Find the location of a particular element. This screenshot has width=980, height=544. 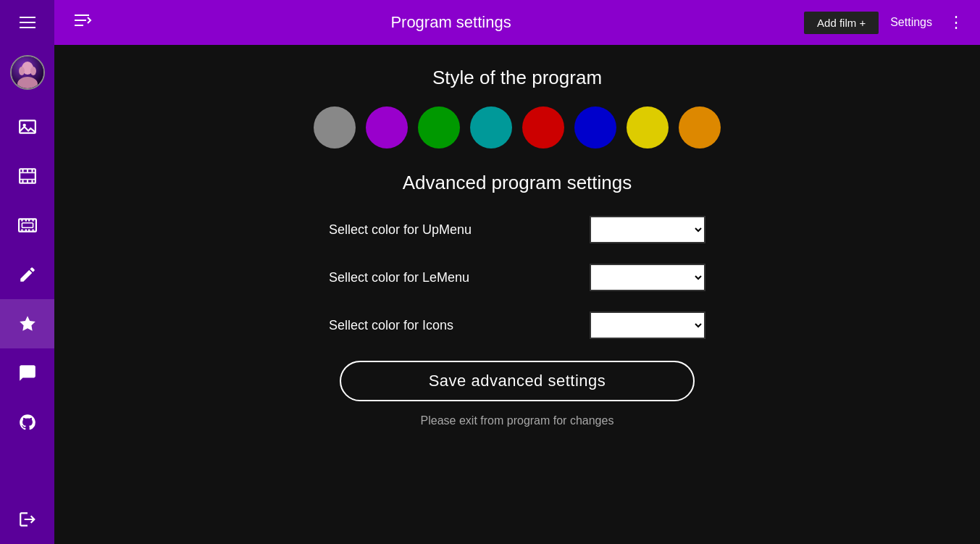

chat-icon is located at coordinates (28, 373).